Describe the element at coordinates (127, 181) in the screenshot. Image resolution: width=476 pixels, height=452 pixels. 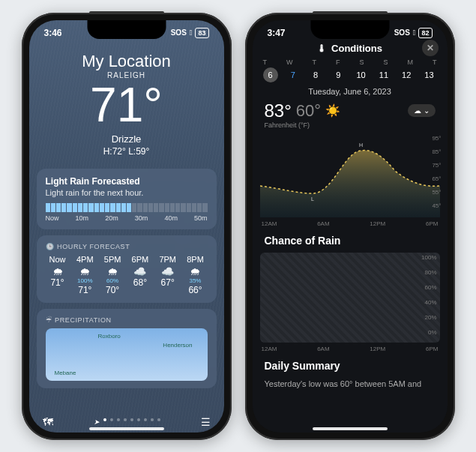
I see `rain-title: Light Rain Forecasted` at that location.